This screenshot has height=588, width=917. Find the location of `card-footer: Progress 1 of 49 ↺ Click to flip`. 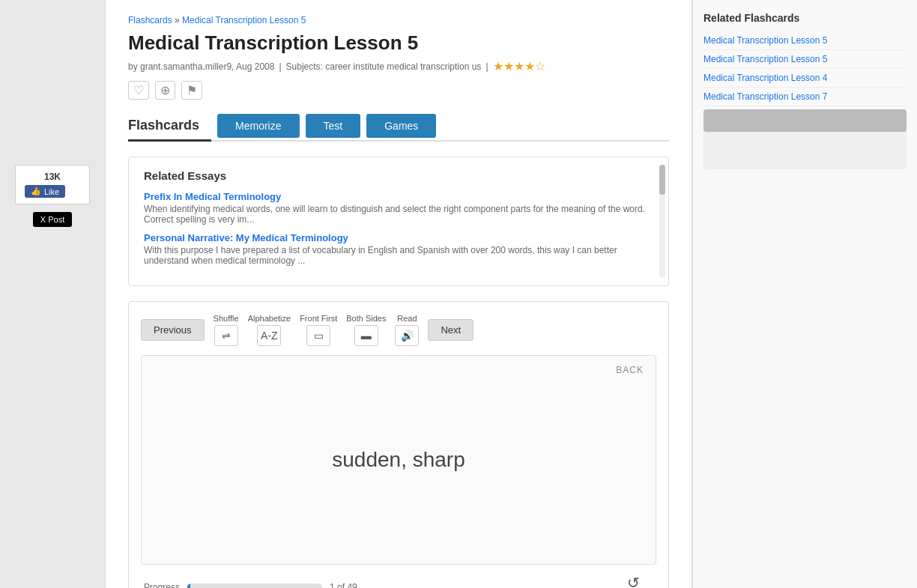

card-footer: Progress 1 of 49 ↺ Click to flip is located at coordinates (399, 581).